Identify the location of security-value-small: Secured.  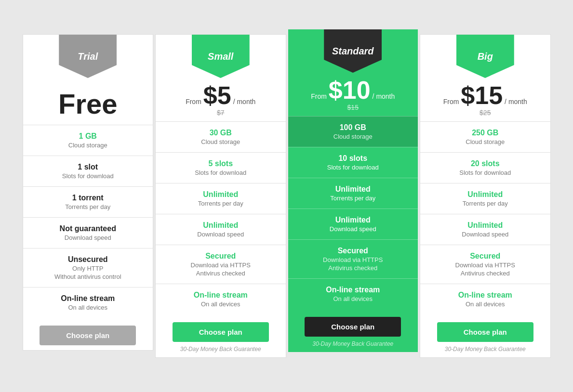
(221, 256).